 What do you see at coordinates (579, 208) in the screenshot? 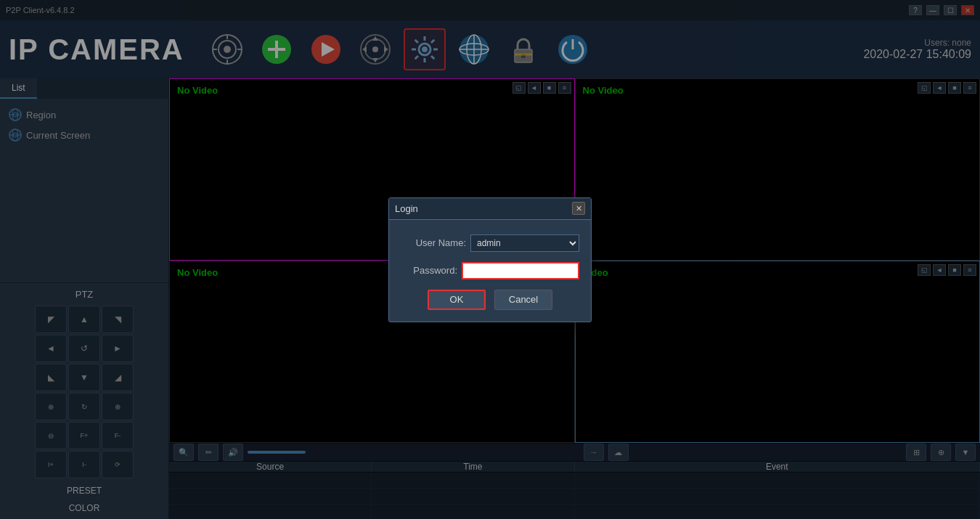
I see `dialog-close-button: ✕` at bounding box center [579, 208].